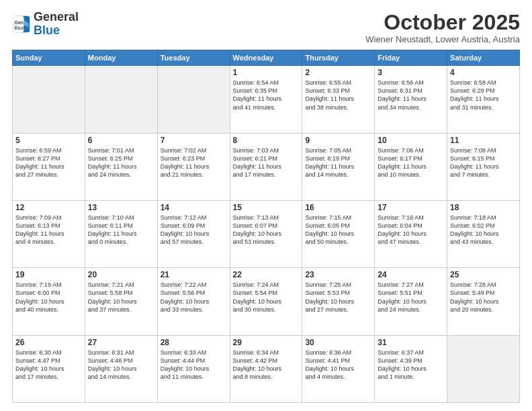 Image resolution: width=532 pixels, height=411 pixels. What do you see at coordinates (266, 234) in the screenshot?
I see `calendar-cell: 15Sunrise: 7:13 AM Sunset: 6:07 PM Dayli…` at bounding box center [266, 234].